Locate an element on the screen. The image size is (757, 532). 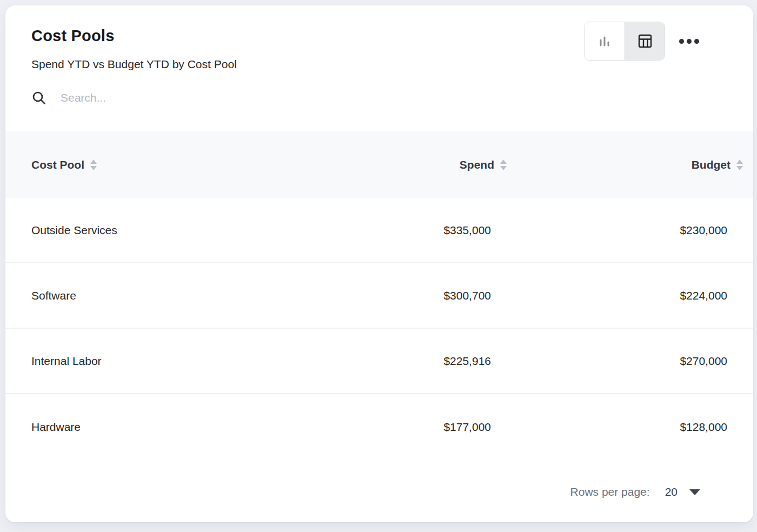
column-header-label: Budget is located at coordinates (711, 165).